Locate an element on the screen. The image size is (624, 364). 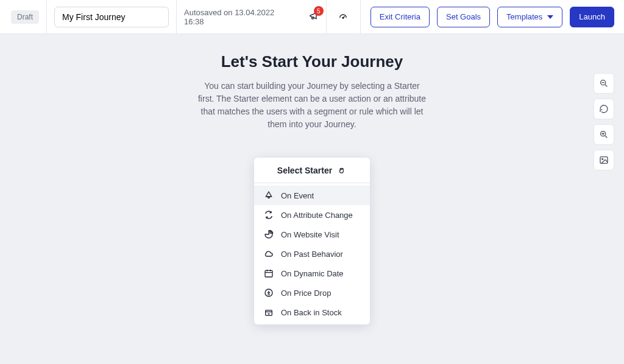
starter-item-box: On Back in Stock is located at coordinates (312, 312).